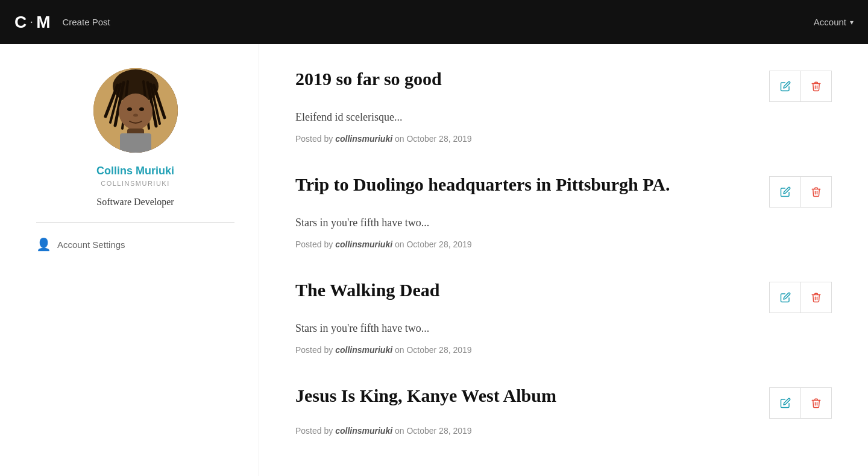  What do you see at coordinates (135, 171) in the screenshot?
I see `profile-name: Collins Muriuki` at bounding box center [135, 171].